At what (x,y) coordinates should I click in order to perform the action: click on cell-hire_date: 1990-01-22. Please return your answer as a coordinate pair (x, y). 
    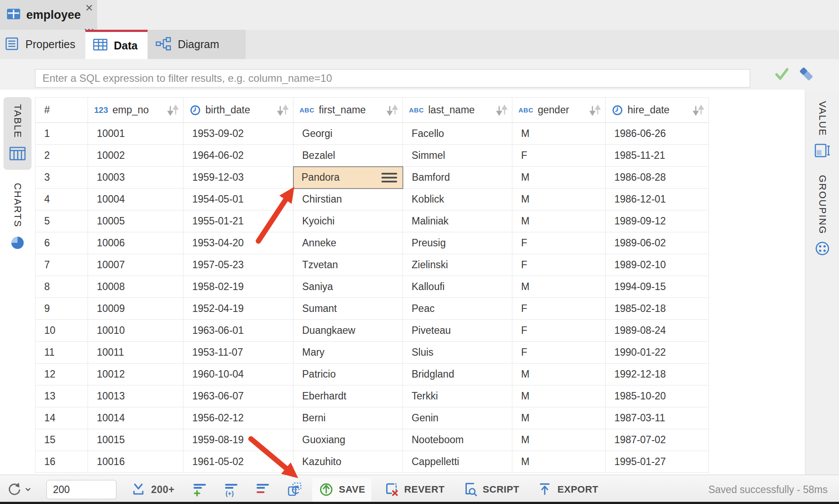
    Looking at the image, I should click on (657, 353).